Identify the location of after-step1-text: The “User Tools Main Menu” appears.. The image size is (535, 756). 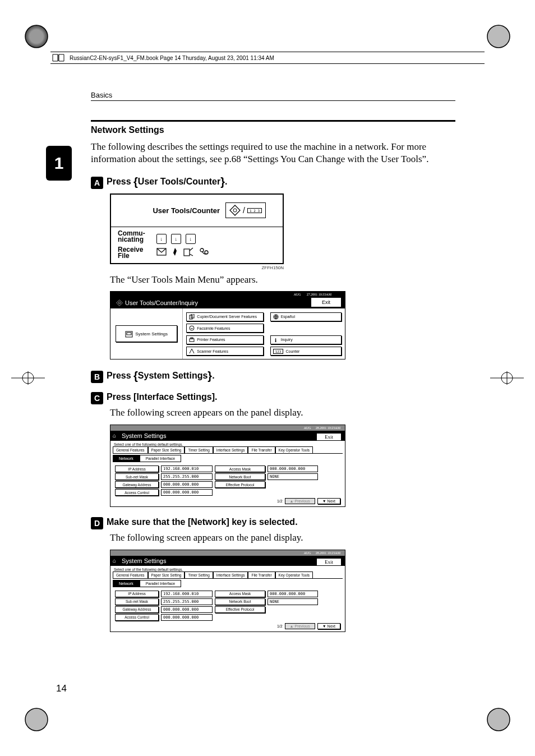
(283, 280).